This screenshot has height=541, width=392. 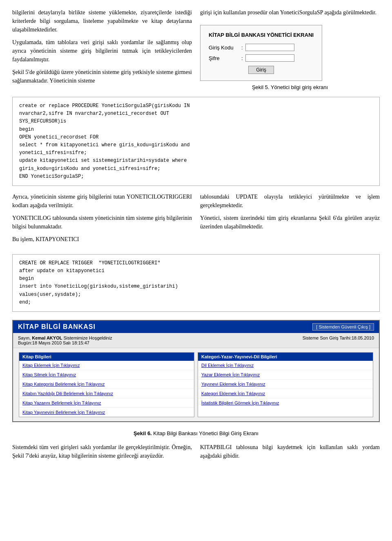 What do you see at coordinates (285, 394) in the screenshot?
I see `kbb-kategori-item-3: Kategori Eklemek İçin Tıklayınız` at bounding box center [285, 394].